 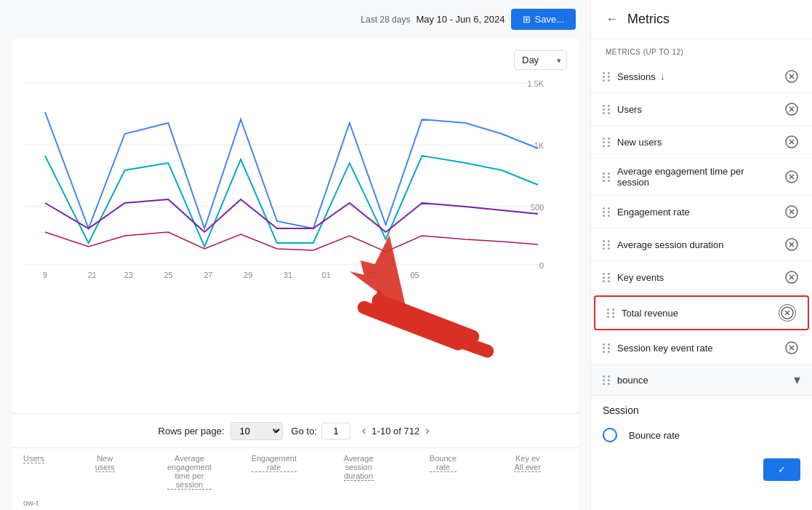 What do you see at coordinates (663, 76) in the screenshot?
I see `sort-icon-sessions: ↓` at bounding box center [663, 76].